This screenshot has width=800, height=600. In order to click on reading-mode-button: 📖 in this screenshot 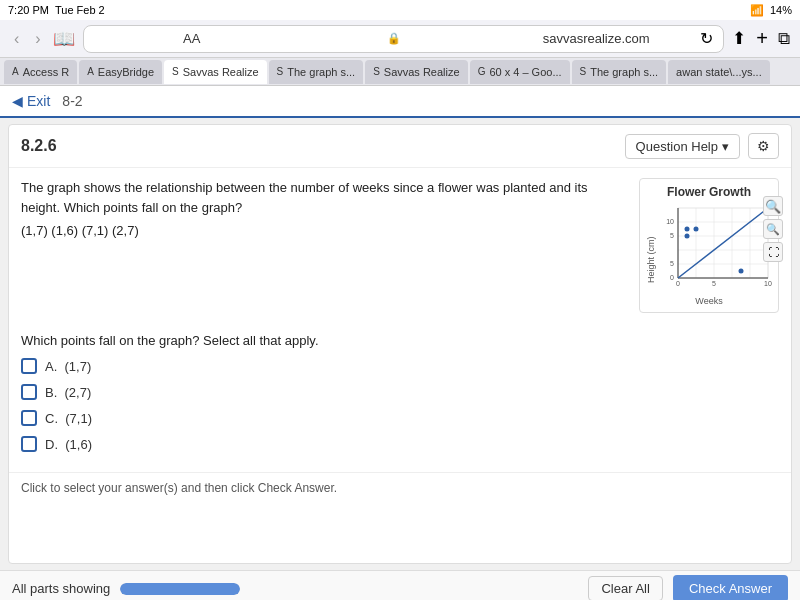, I will do `click(64, 39)`.